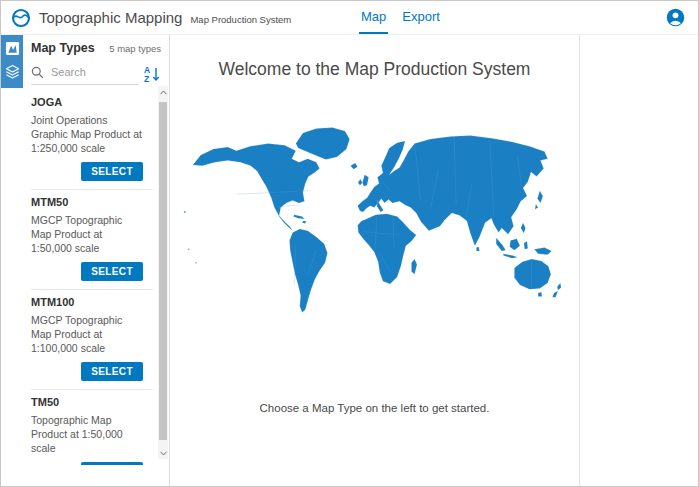 The width and height of the screenshot is (699, 487). Describe the element at coordinates (374, 70) in the screenshot. I see `welcome-title: Welcome to the Map Production System` at that location.